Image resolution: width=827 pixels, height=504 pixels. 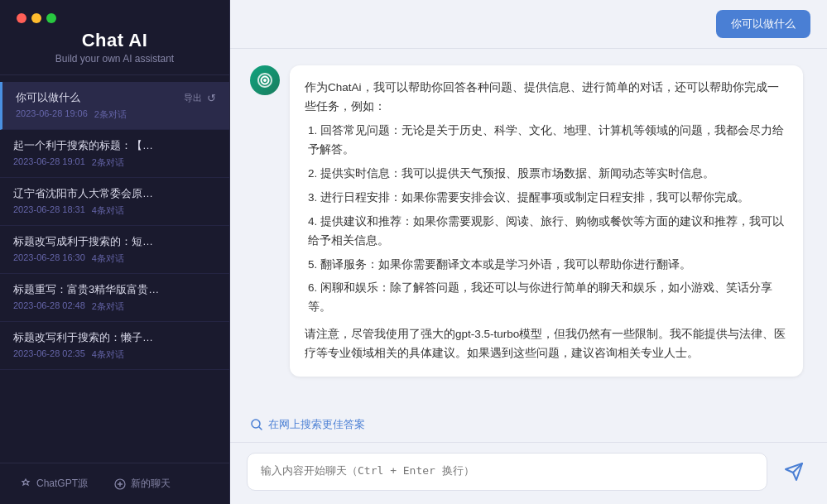 What do you see at coordinates (546, 98) in the screenshot?
I see `message-intro: 作为ChatAi，我可以帮助你回答各种问题、提供信息、进行简单的对话，还可以帮助…` at bounding box center [546, 98].